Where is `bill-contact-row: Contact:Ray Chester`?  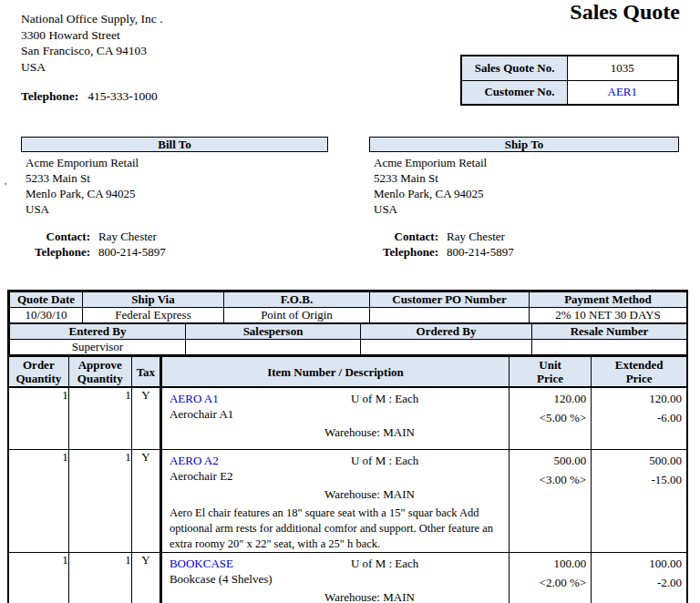 bill-contact-row: Contact:Ray Chester is located at coordinates (96, 237).